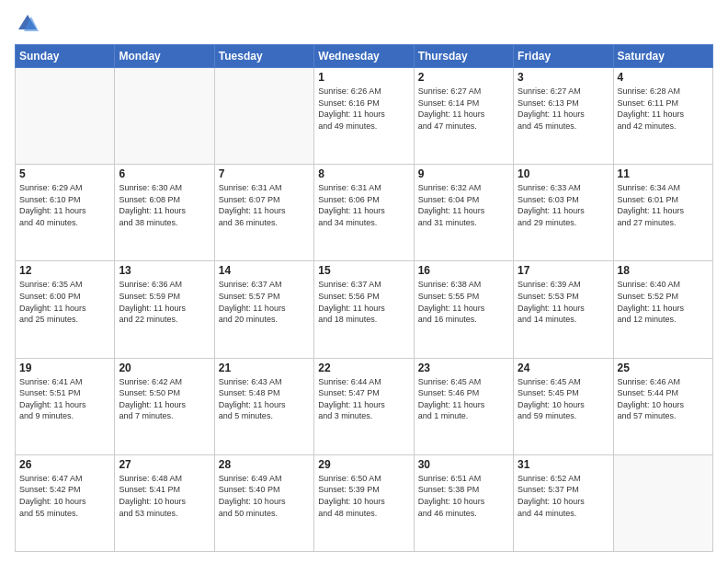 This screenshot has width=728, height=563. Describe the element at coordinates (28, 24) in the screenshot. I see `logo-icon` at that location.